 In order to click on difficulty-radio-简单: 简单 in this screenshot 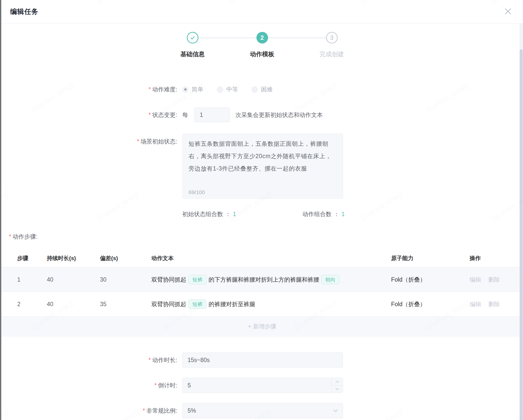, I will do `click(193, 90)`.